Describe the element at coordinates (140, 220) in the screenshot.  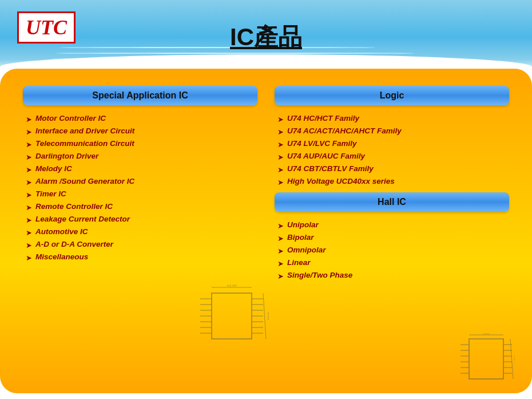
I see `list-item: ➤Leakage Current Detector` at that location.